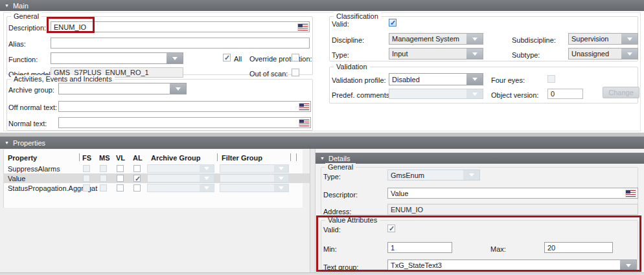  Describe the element at coordinates (362, 95) in the screenshot. I see `predef-comments-label: Predef. comments:` at that location.